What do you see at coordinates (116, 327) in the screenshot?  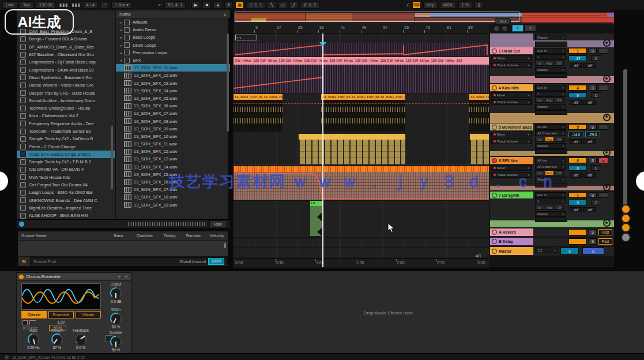 I see `width-value: 60 %` at bounding box center [116, 327].